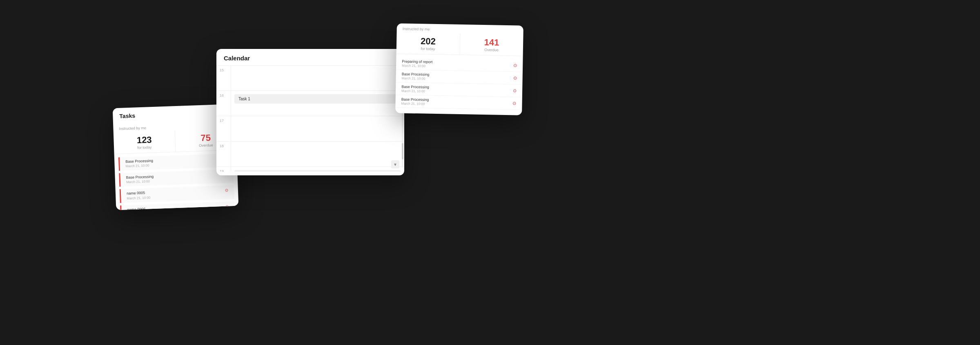 The image size is (980, 345). What do you see at coordinates (492, 50) in the screenshot?
I see `inst-overdue-label: Overdue` at bounding box center [492, 50].